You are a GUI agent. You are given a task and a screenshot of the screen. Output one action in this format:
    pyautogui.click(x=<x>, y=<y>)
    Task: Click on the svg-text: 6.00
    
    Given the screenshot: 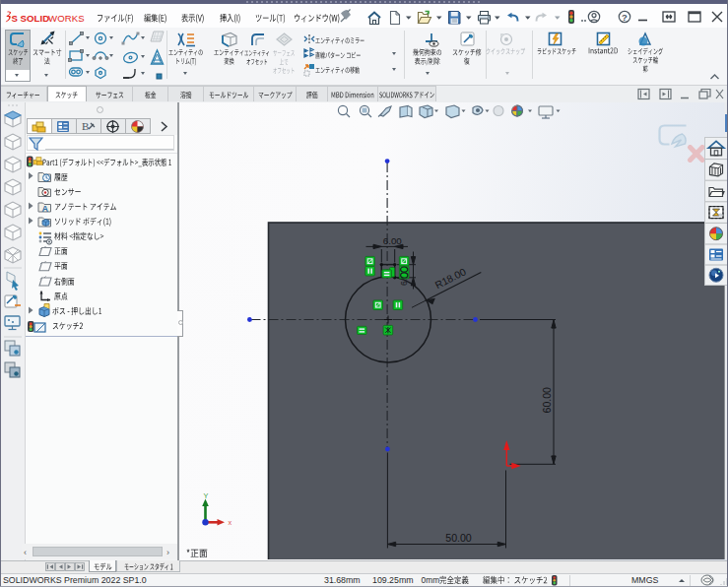 What is the action you would take?
    pyautogui.click(x=392, y=240)
    